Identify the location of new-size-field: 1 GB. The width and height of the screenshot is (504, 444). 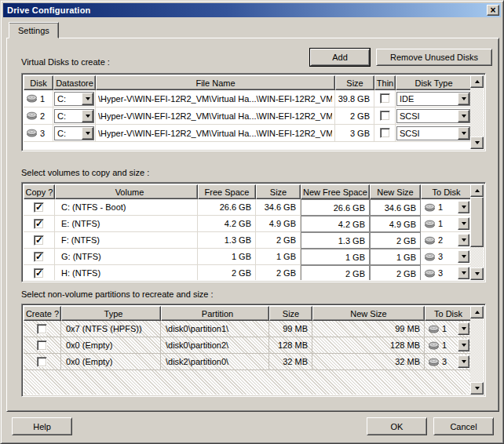
(396, 257).